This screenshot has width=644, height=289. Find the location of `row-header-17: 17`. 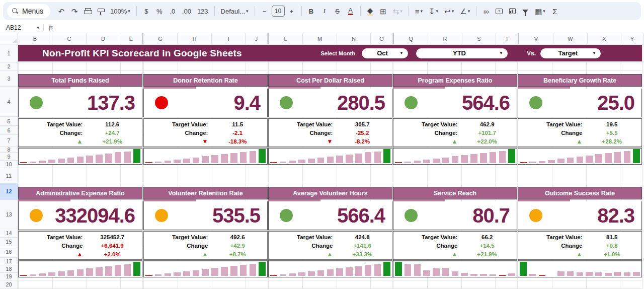

row-header-17: 17 is located at coordinates (9, 262).